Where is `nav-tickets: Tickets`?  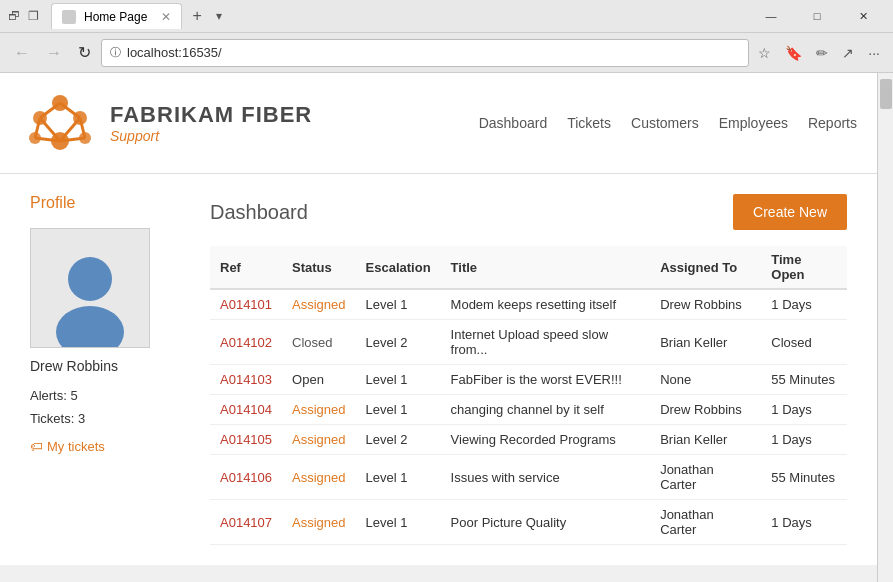 nav-tickets: Tickets is located at coordinates (589, 123).